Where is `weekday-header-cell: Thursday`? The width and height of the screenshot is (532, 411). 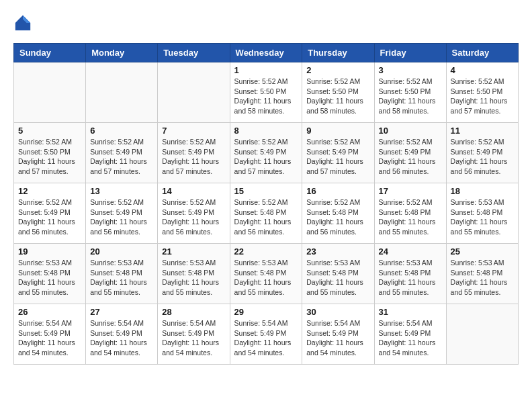 weekday-header-cell: Thursday is located at coordinates (339, 53).